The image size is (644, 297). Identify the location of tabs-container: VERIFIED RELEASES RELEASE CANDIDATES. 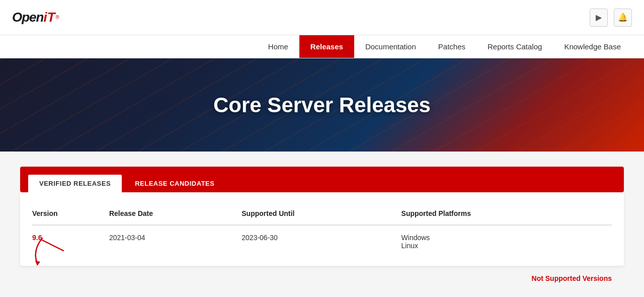
(322, 179).